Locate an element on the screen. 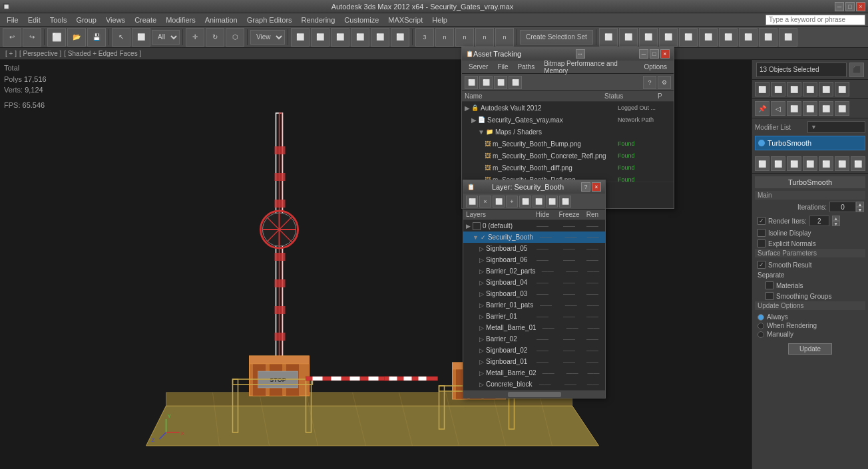  rp-icon1: ⬛ is located at coordinates (857, 70).